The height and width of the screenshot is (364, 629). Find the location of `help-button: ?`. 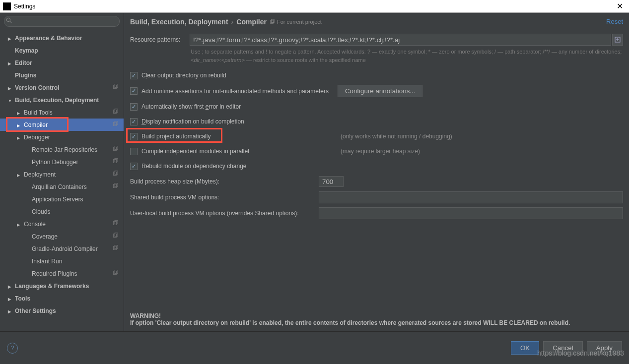

help-button: ? is located at coordinates (12, 348).